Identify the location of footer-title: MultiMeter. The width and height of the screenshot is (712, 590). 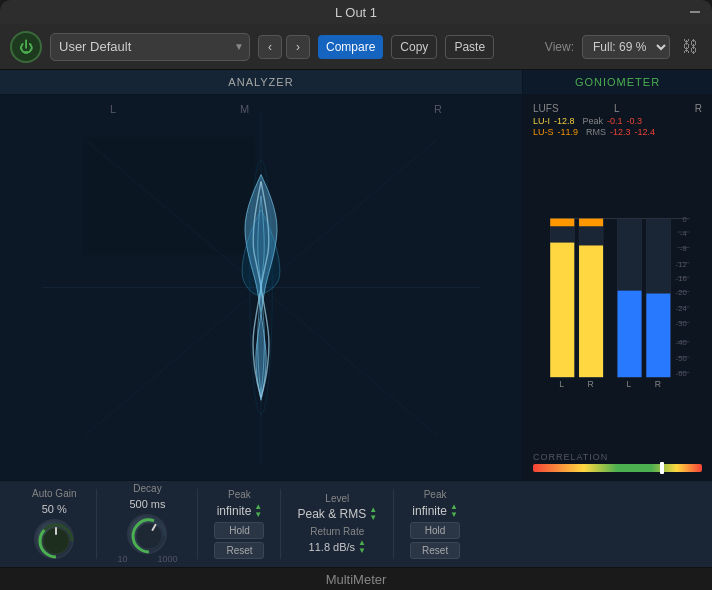
(356, 580).